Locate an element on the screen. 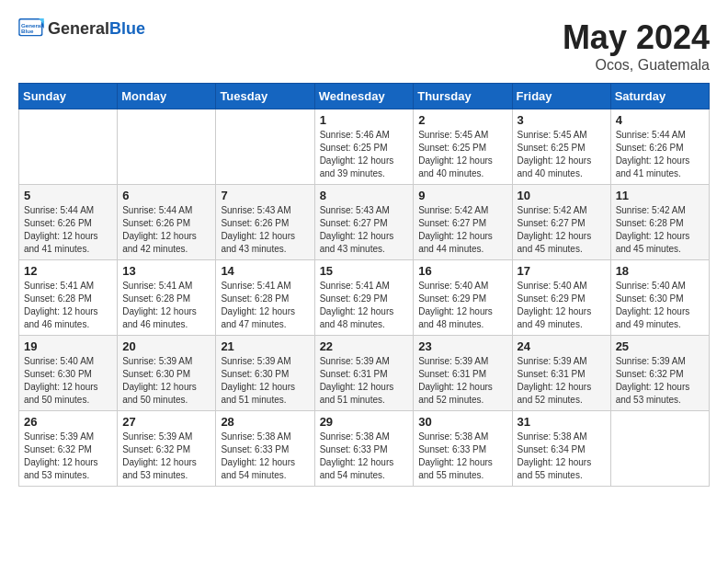 The height and width of the screenshot is (563, 728). calendar-cell: 22Sunrise: 5:39 AM Sunset: 6:31 PM Dayli… is located at coordinates (364, 373).